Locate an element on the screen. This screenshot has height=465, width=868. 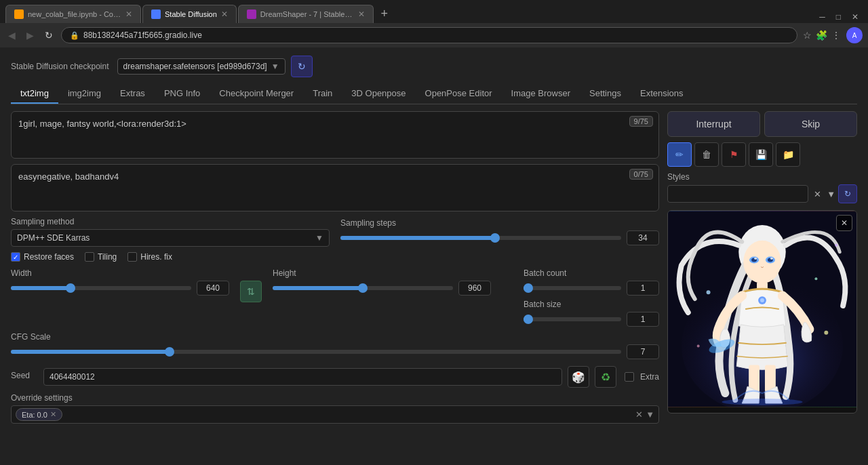
back-button: ◀ is located at coordinates (12, 35).